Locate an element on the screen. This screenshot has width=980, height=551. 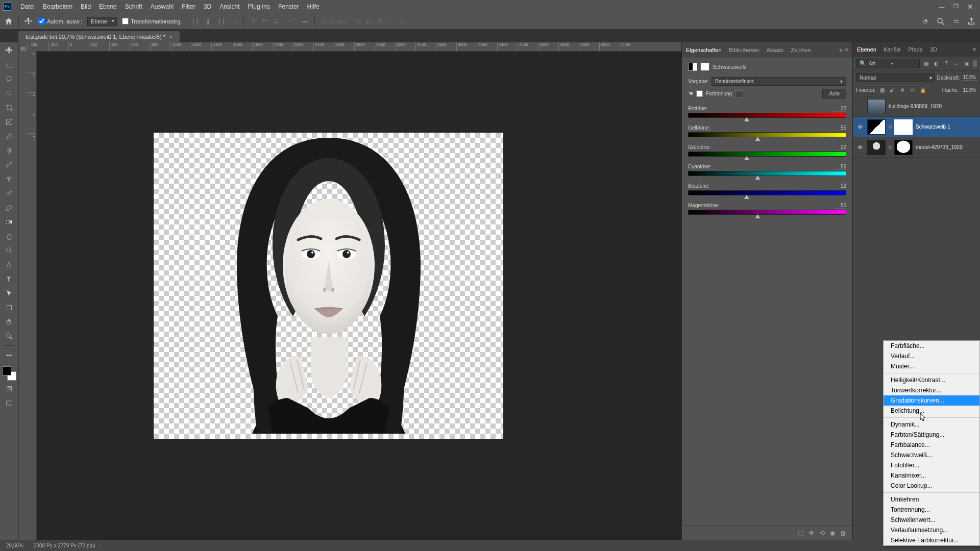
fill-value: 100% is located at coordinates (969, 90).